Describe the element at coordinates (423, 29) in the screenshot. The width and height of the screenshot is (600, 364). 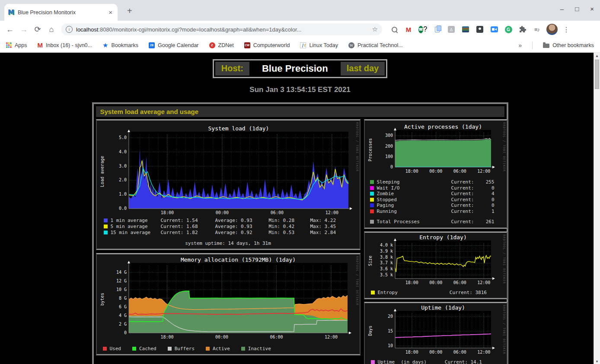
I see `voice-extension-icon: ☎?` at that location.